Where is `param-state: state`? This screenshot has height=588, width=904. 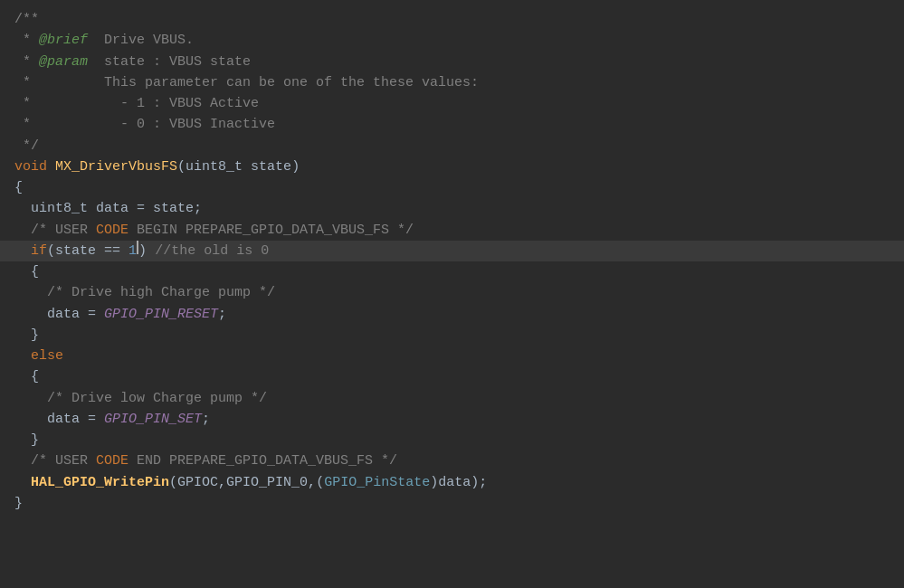
param-state: state is located at coordinates (271, 166).